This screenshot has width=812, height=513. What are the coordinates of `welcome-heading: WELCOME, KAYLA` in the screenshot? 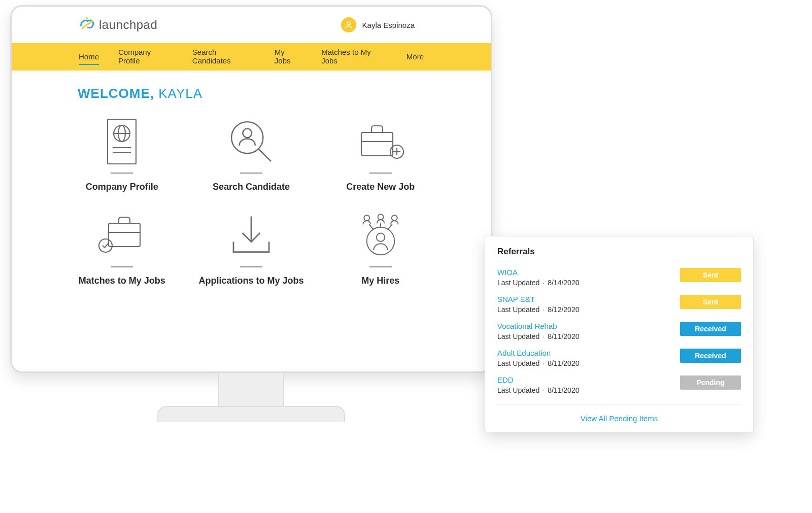 It's located at (251, 89).